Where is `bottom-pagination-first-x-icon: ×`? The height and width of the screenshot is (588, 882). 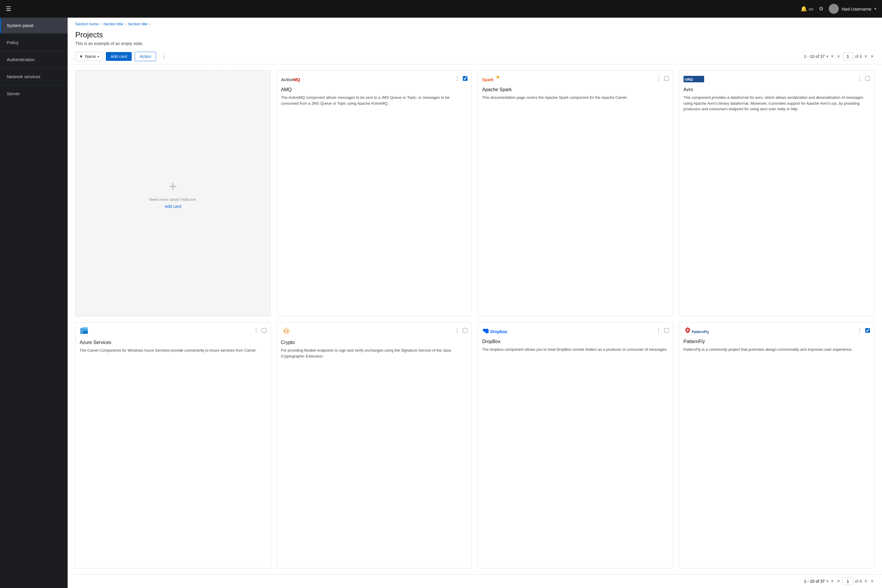
bottom-pagination-first-x-icon: × is located at coordinates (832, 581).